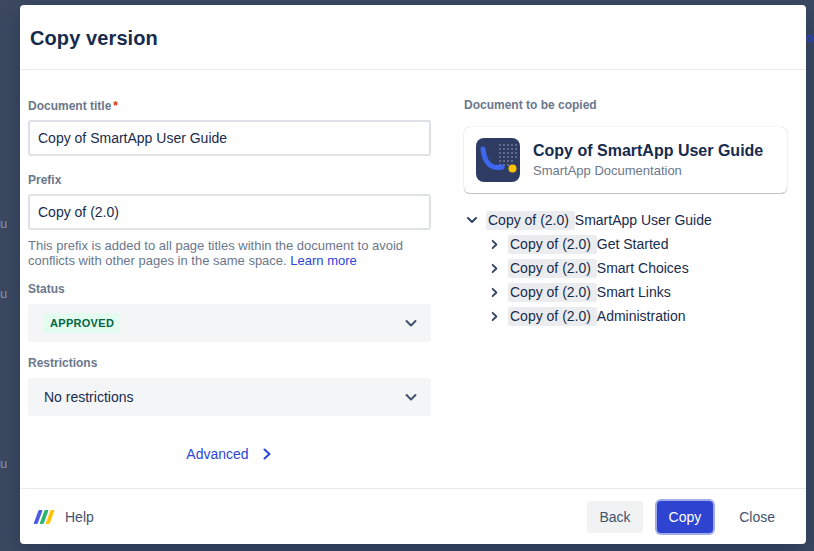  Describe the element at coordinates (599, 220) in the screenshot. I see `tree-root-label: Copy of (2.0) SmartApp User Guide` at that location.